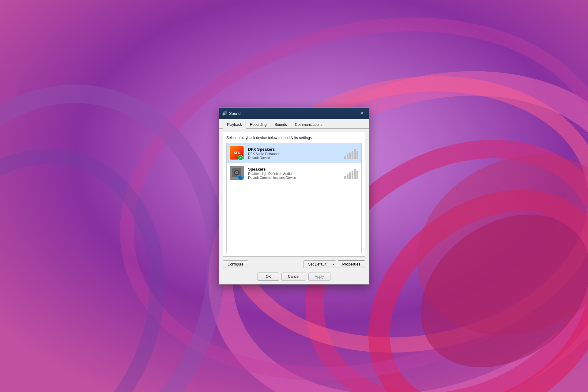  I want to click on titlebar: 🔊 Sound ✕, so click(294, 113).